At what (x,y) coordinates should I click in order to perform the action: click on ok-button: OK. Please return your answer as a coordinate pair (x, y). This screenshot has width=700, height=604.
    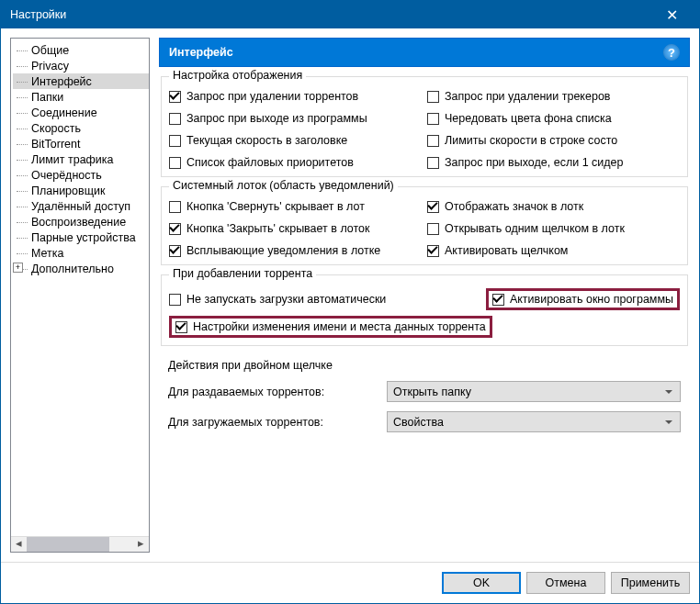
    Looking at the image, I should click on (481, 583).